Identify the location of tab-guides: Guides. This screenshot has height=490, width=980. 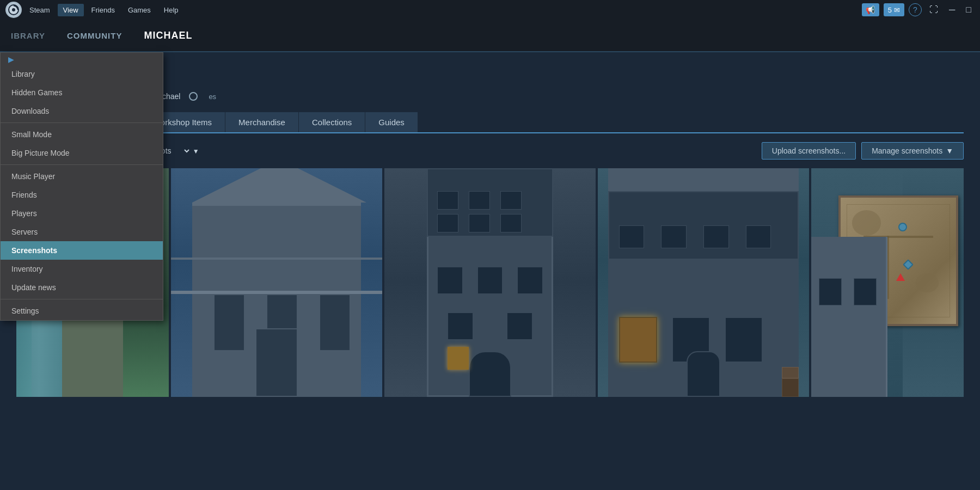
(392, 122).